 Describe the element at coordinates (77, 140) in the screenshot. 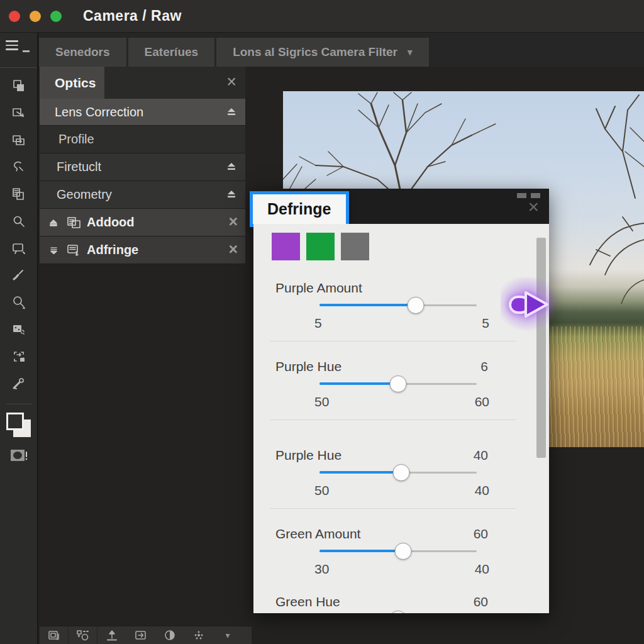

I see `row-label: Profile` at that location.